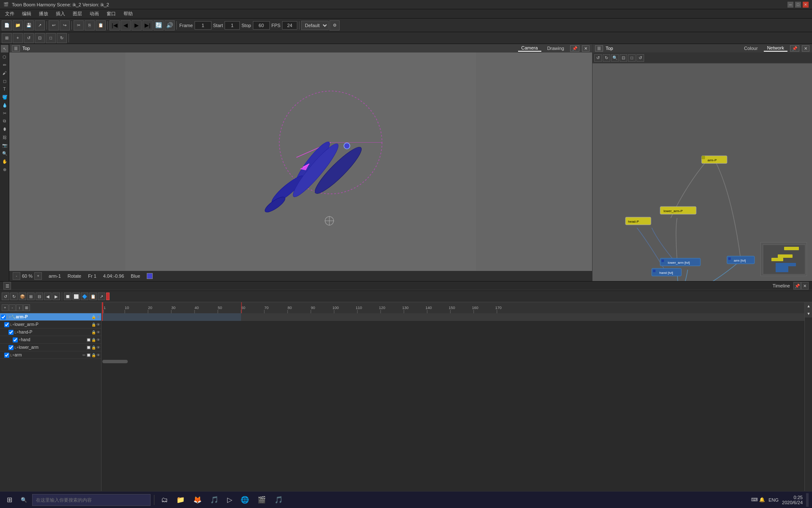 The width and height of the screenshot is (812, 508). Describe the element at coordinates (805, 286) in the screenshot. I see `timeline-close: ✕` at that location.